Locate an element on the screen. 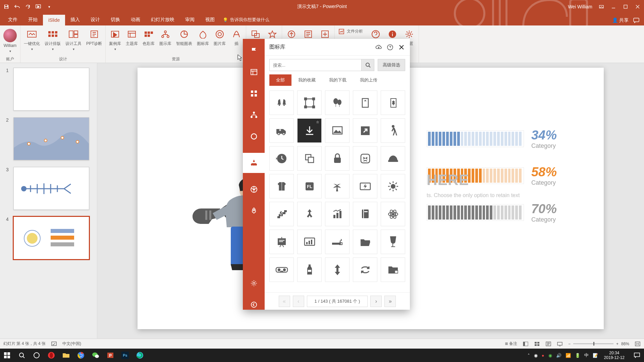  icon-cell-sync is located at coordinates (365, 269).